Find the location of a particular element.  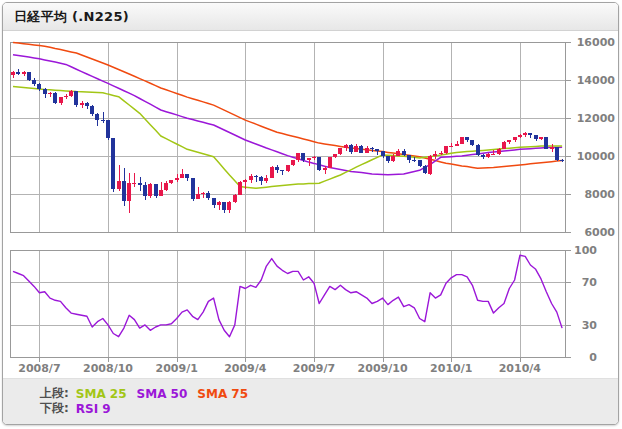

x-tick-label: 2009/4 is located at coordinates (246, 368).